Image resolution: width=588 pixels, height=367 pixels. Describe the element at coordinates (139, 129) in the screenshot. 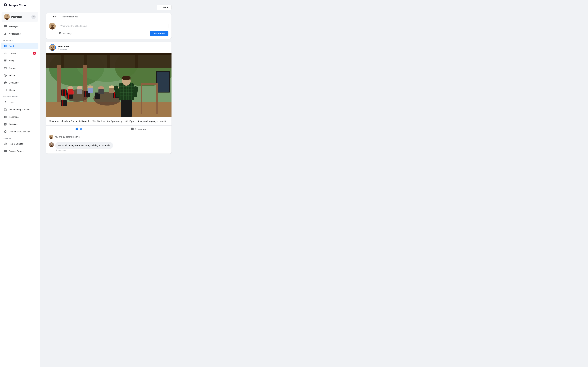

I see `comment-button: 1 comment` at that location.